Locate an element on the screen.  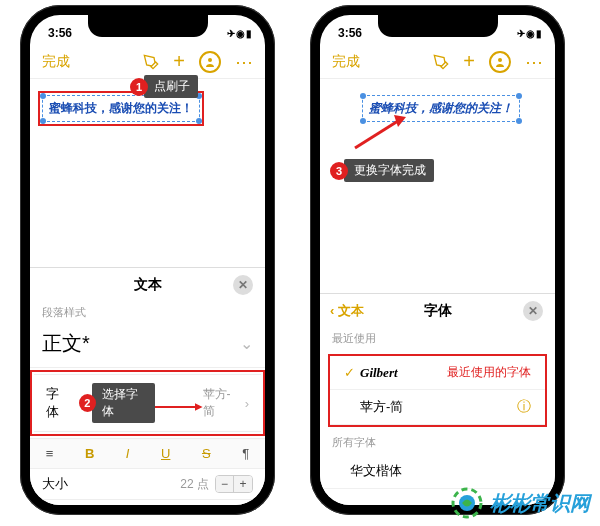
bold-button: B is located at coordinates (90, 454).